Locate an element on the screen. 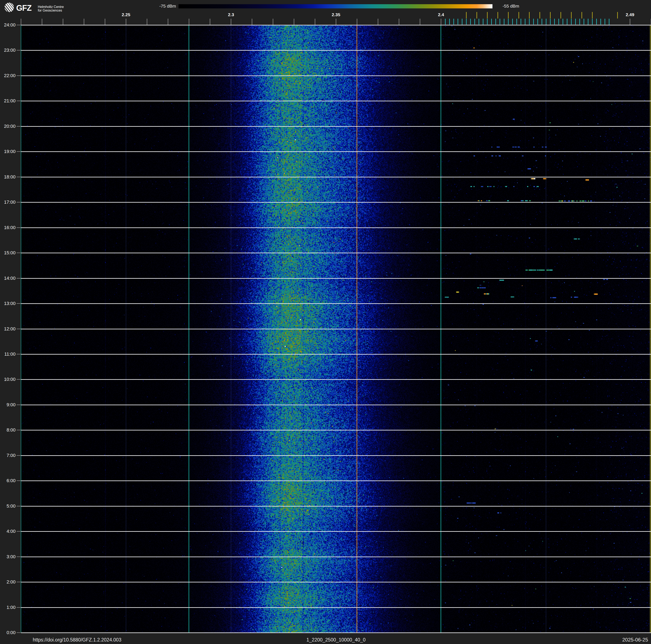 The image size is (651, 644). freq-label: 2.35 is located at coordinates (336, 15).